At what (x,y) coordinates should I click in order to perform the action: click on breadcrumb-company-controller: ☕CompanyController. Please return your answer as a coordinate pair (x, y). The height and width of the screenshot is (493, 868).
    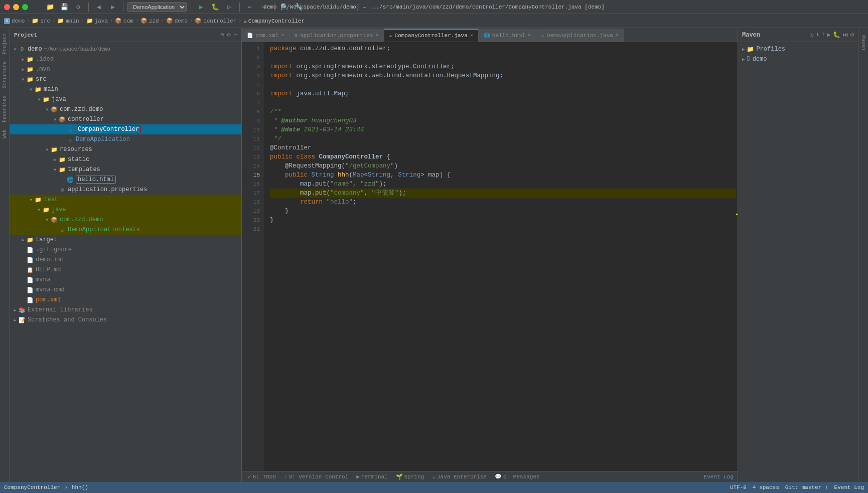
    Looking at the image, I should click on (274, 21).